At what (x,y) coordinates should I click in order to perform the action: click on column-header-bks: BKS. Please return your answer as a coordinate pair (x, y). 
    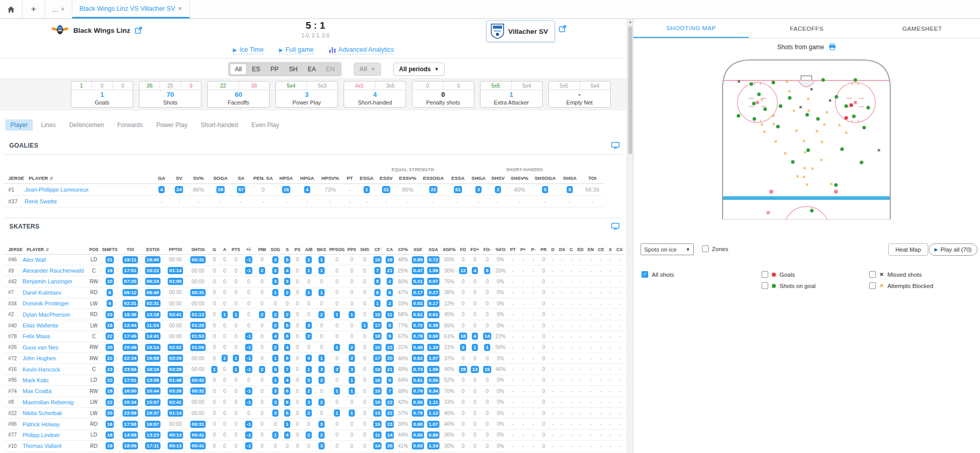
    Looking at the image, I should click on (322, 250).